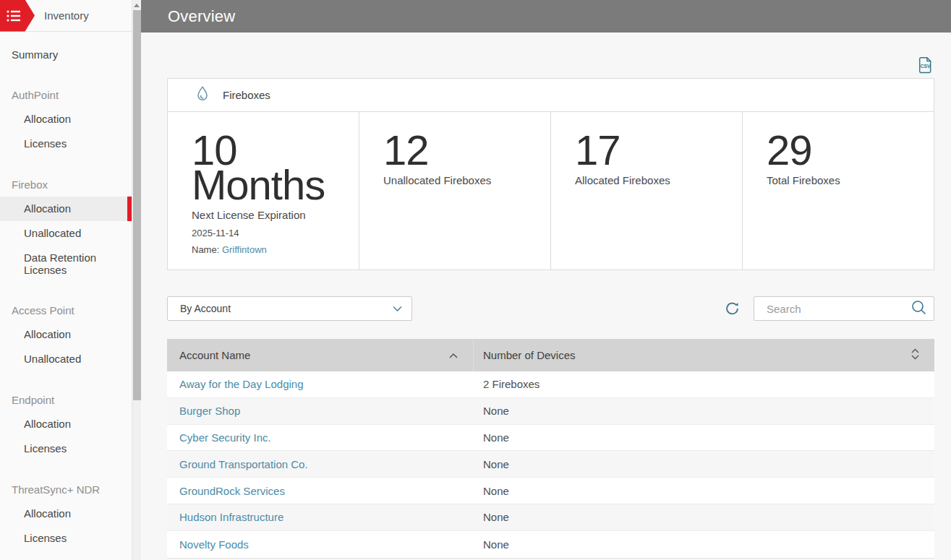 This screenshot has width=951, height=560. What do you see at coordinates (320, 356) in the screenshot?
I see `column-header-account-name: Account Name` at bounding box center [320, 356].